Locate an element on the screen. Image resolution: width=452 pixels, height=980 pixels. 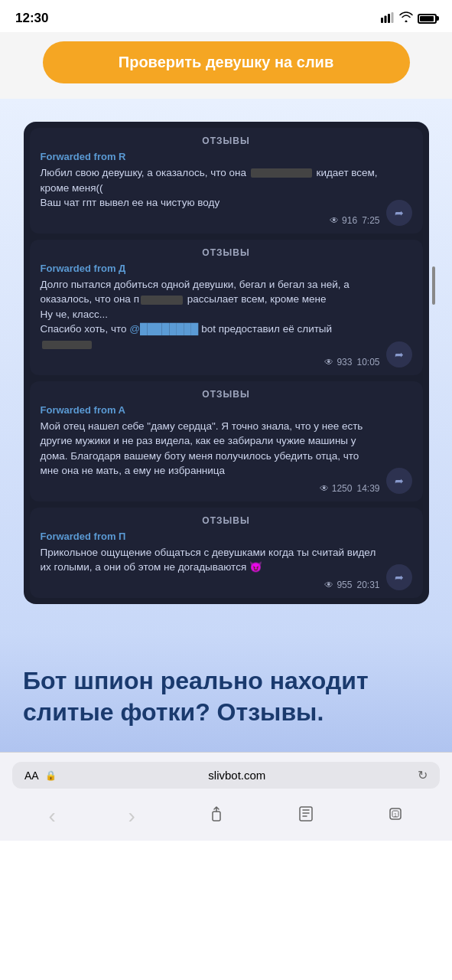
forwarded-from-1: Forwarded from R is located at coordinates (210, 156).